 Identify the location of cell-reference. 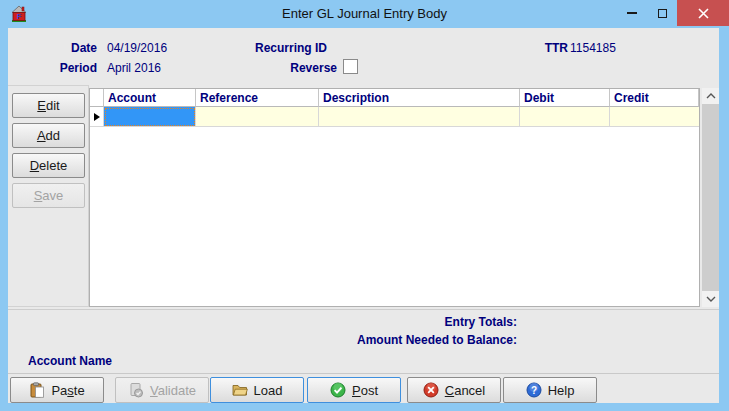
(258, 117).